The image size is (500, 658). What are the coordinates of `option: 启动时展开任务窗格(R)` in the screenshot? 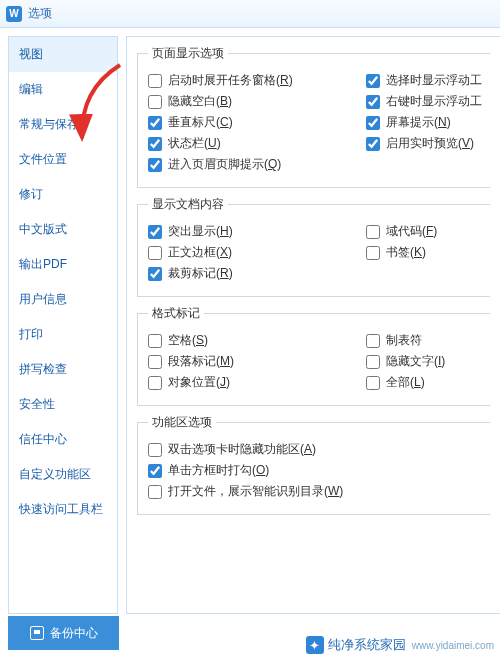 It's located at (257, 80).